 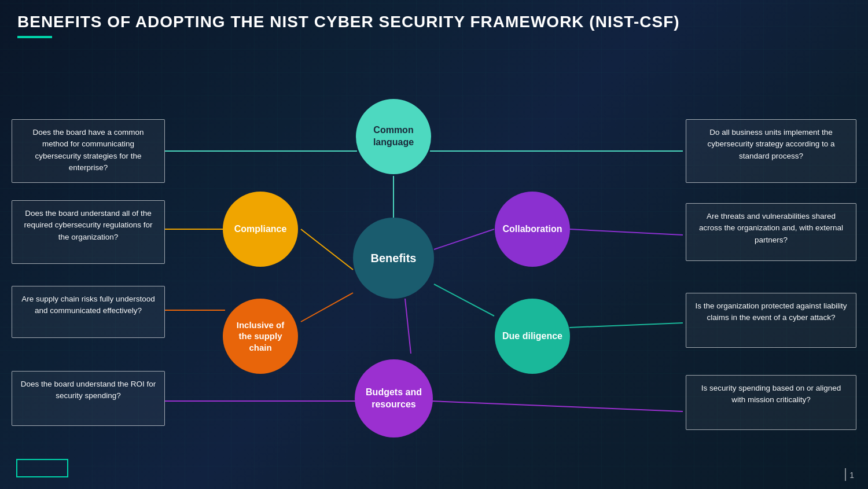 What do you see at coordinates (260, 336) in the screenshot?
I see `inclusive-circle: Inclusive of the supply chain` at bounding box center [260, 336].